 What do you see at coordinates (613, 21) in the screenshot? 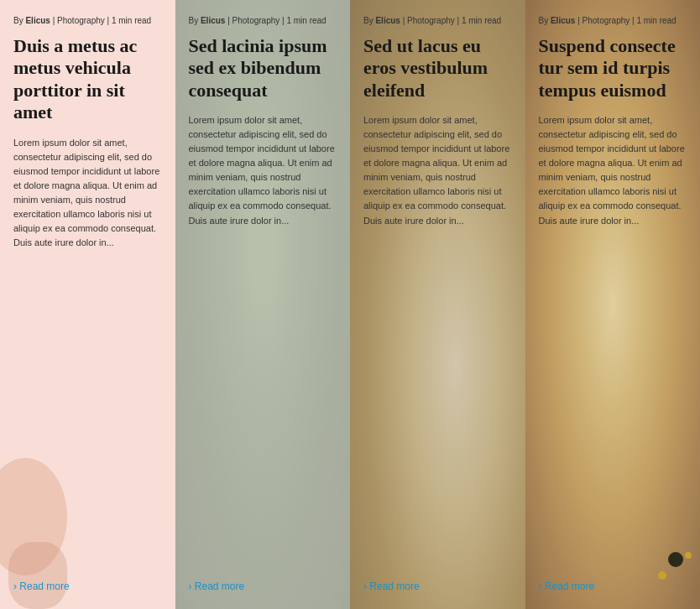
I see `card-4-meta: By Elicus | Photography | 1 min read` at bounding box center [613, 21].